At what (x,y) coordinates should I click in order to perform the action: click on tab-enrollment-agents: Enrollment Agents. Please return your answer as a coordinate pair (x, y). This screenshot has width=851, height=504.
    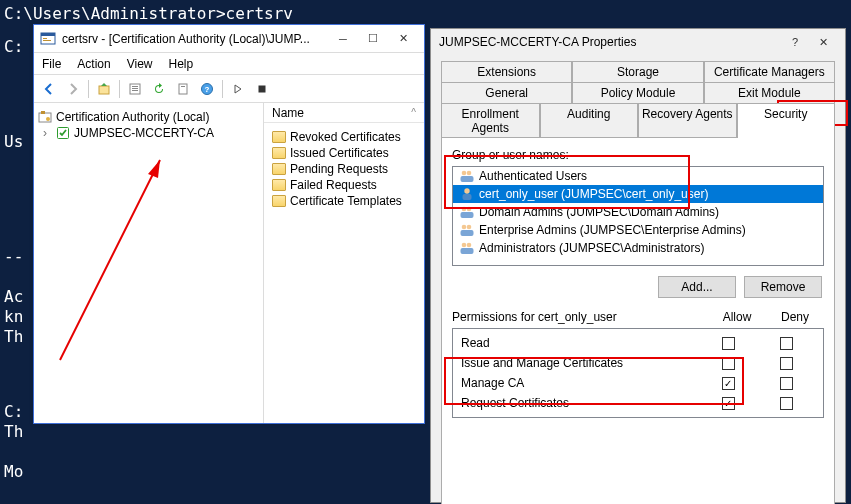
    Looking at the image, I should click on (490, 120).